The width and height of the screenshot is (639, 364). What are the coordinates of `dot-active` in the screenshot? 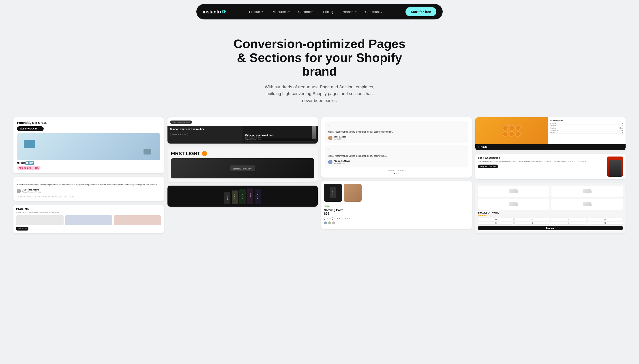 It's located at (394, 173).